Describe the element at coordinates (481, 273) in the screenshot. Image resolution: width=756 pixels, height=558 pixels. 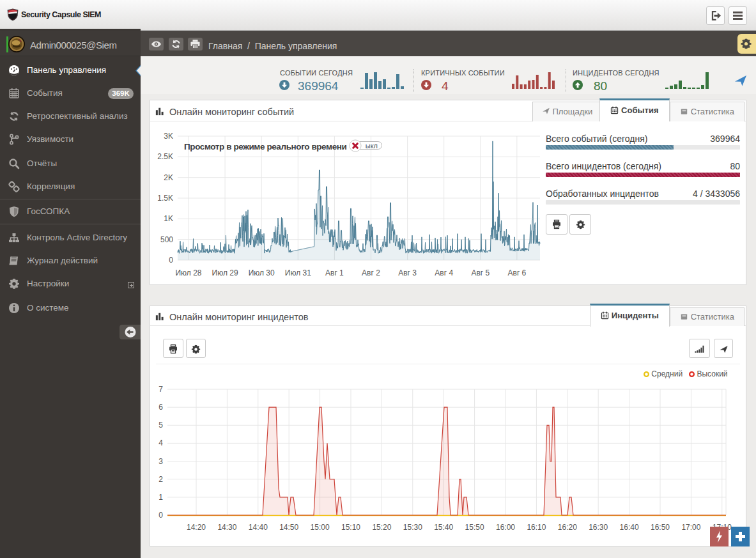
I see `svg-text: Авг 5` at that location.